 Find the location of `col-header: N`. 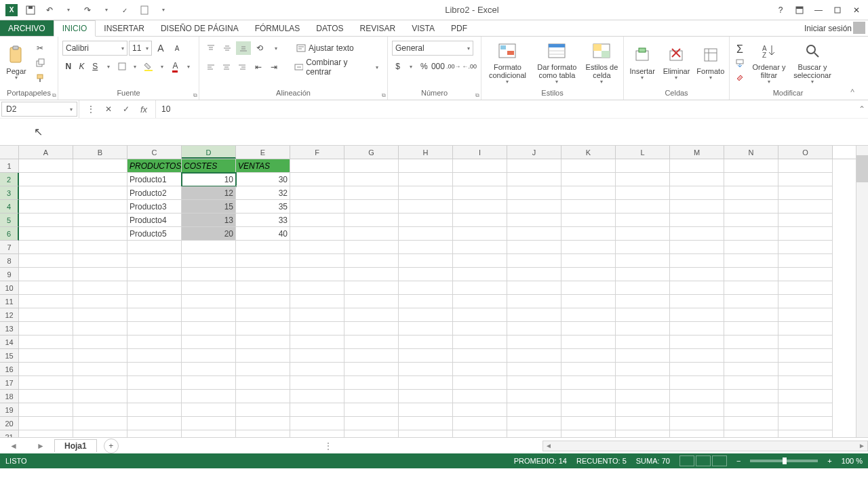

col-header: N is located at coordinates (751, 152).